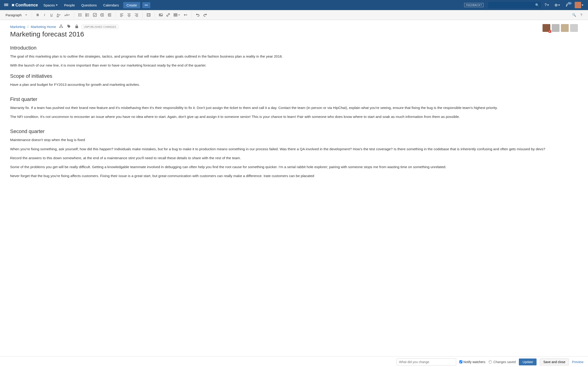 Image resolution: width=588 pixels, height=367 pixels. Describe the element at coordinates (18, 27) in the screenshot. I see `breadcrumb-space: Marketing` at that location.